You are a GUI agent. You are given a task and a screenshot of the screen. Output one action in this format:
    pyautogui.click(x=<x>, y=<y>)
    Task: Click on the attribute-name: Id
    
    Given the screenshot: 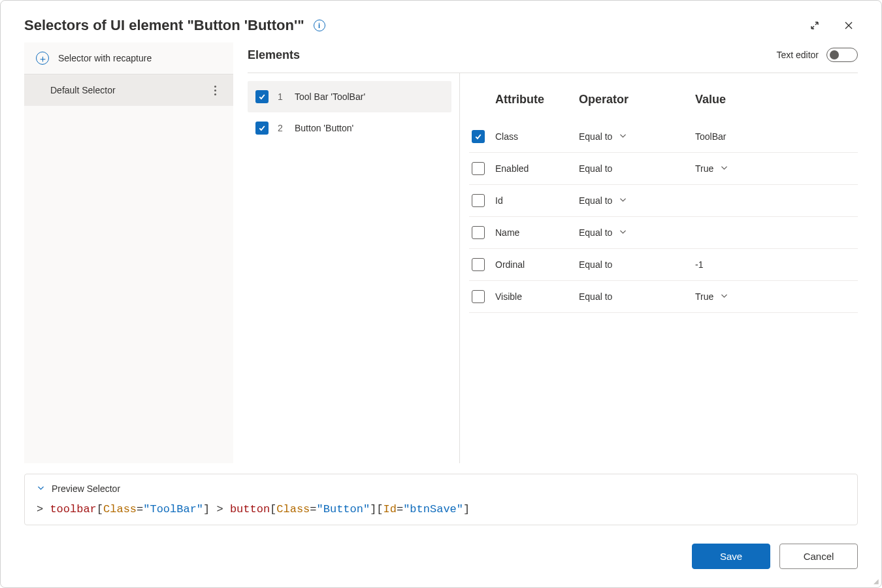 What is the action you would take?
    pyautogui.click(x=534, y=201)
    